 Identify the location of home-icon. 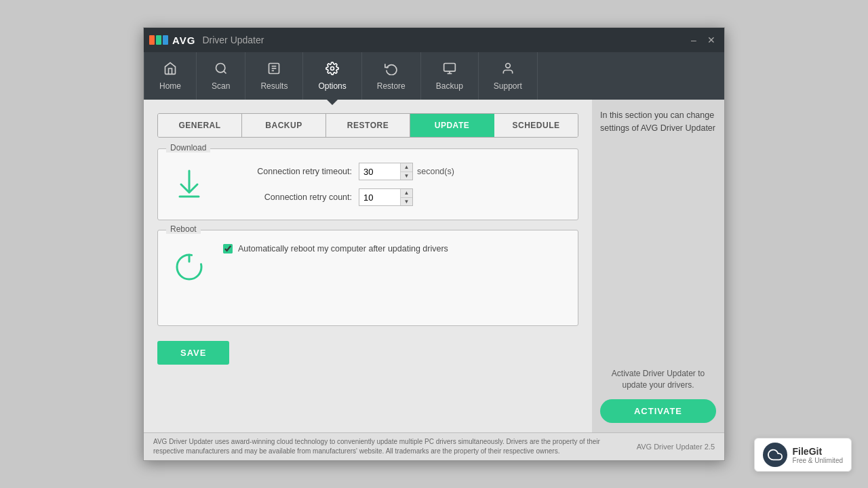
(170, 70).